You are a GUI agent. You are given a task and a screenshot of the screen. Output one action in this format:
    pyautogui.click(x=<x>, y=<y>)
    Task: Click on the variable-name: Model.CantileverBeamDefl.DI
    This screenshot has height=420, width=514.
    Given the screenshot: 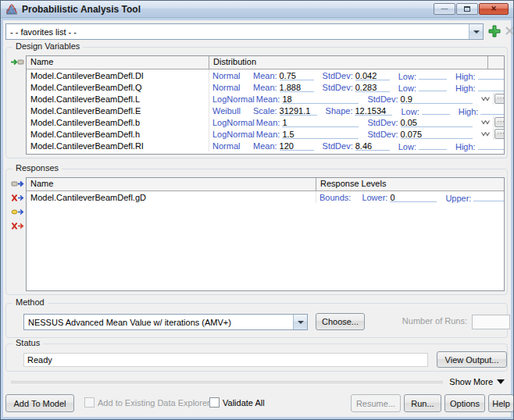 What is the action you would take?
    pyautogui.click(x=118, y=75)
    